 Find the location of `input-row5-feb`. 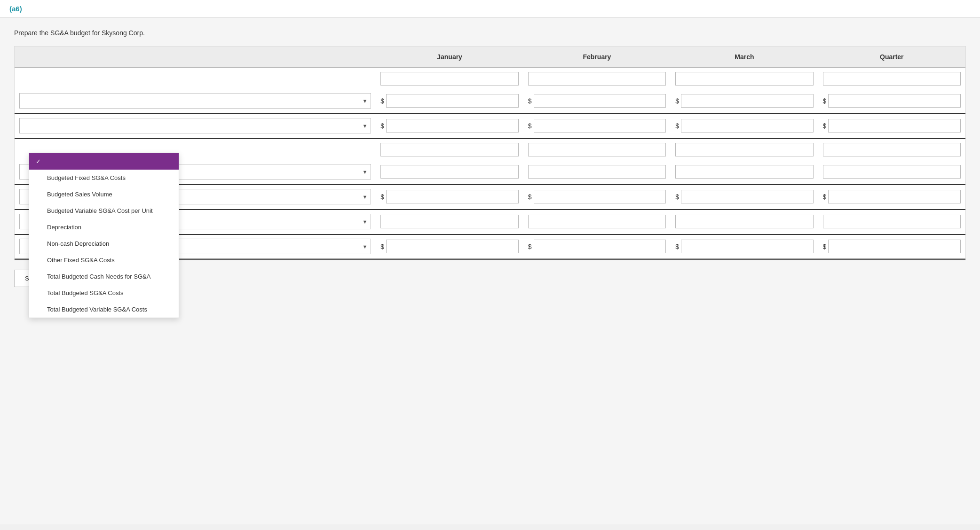

input-row5-feb is located at coordinates (597, 172).